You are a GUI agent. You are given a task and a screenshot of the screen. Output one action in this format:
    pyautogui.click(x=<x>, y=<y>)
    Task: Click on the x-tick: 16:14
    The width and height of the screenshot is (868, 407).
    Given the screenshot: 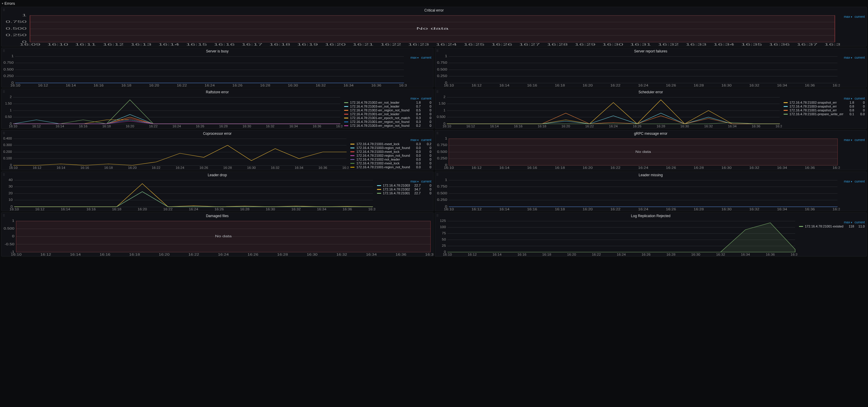 What is the action you would take?
    pyautogui.click(x=61, y=168)
    